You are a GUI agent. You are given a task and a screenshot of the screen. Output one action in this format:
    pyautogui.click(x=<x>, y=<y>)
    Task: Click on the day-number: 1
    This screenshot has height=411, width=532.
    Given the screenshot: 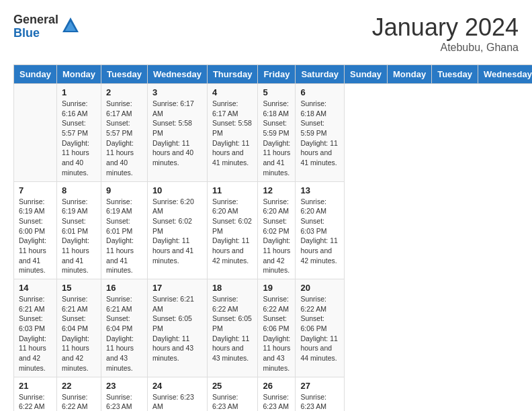 What is the action you would take?
    pyautogui.click(x=79, y=93)
    